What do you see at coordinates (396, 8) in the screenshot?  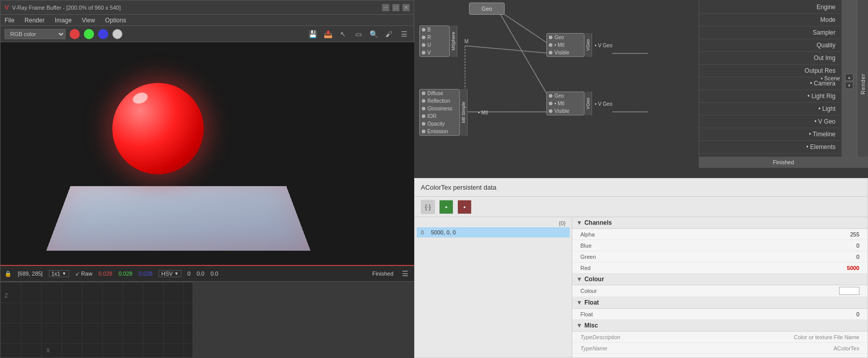 I see `maximize-button: □` at bounding box center [396, 8].